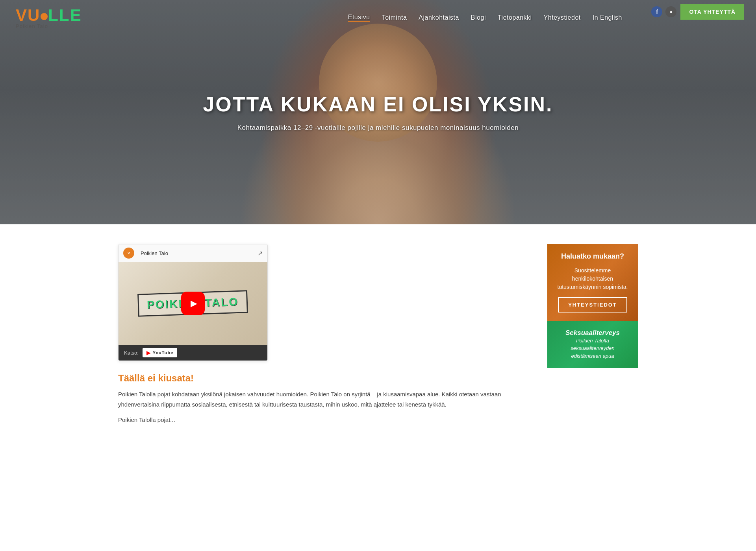 The width and height of the screenshot is (756, 551). Describe the element at coordinates (712, 12) in the screenshot. I see `cta-button: OTA YHTEYTTÄ` at that location.